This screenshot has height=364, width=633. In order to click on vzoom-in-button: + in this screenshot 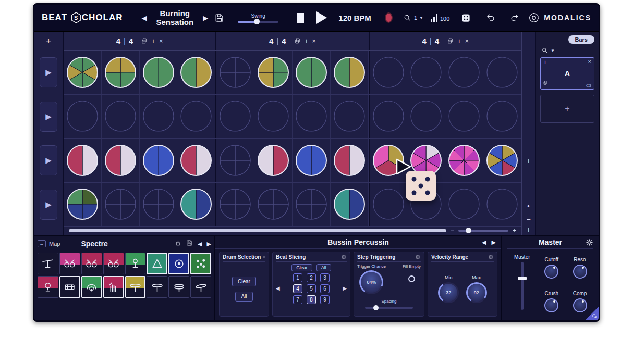, I will do `click(528, 230)`.